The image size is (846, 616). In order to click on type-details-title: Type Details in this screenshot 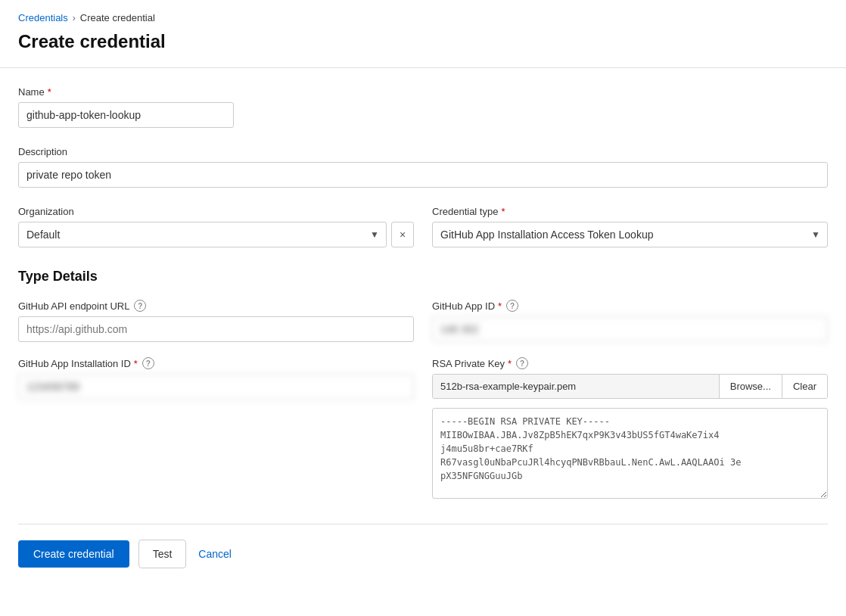, I will do `click(423, 277)`.